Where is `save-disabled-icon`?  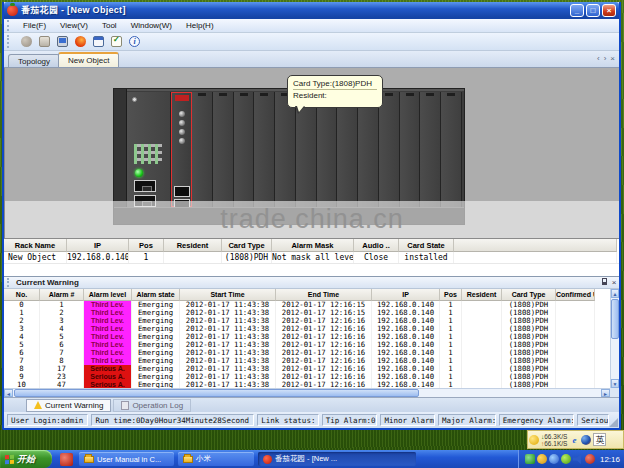
save-disabled-icon is located at coordinates (44, 42).